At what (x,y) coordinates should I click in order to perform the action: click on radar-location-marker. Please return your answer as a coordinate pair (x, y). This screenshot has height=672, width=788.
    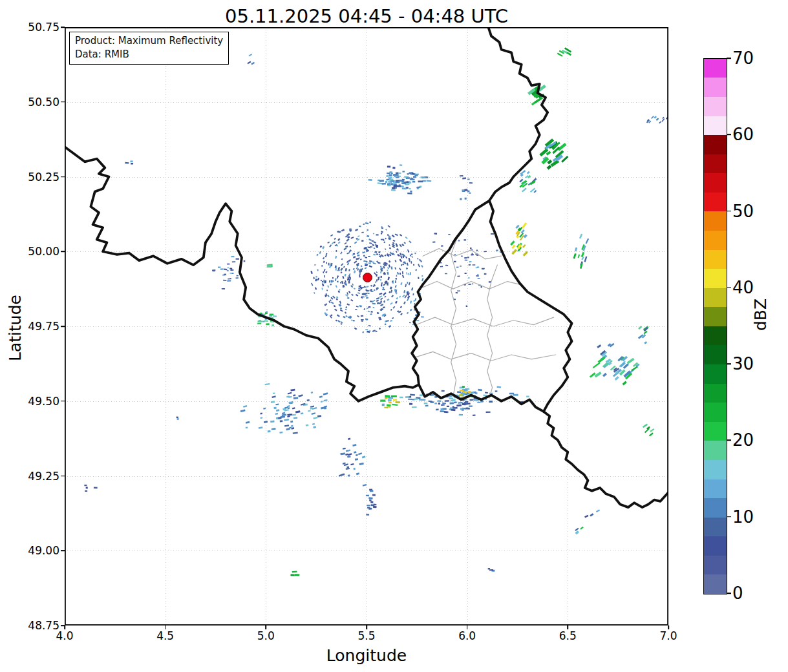
    Looking at the image, I should click on (367, 278).